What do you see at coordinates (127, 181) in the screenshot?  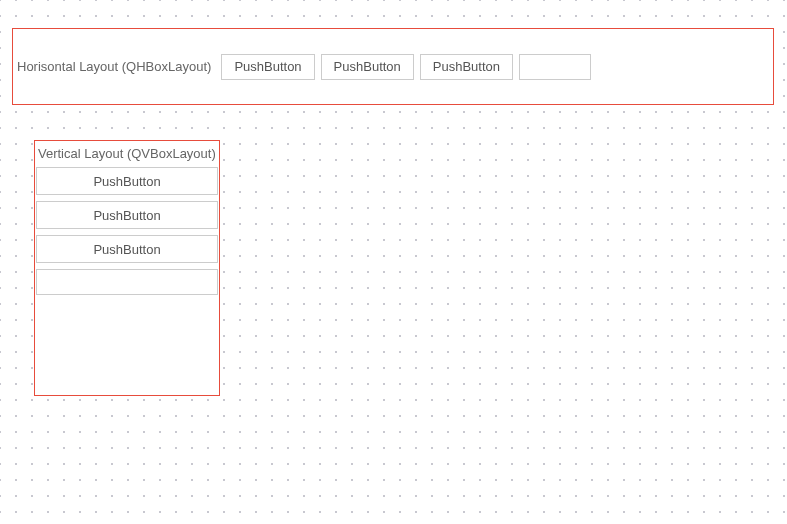 I see `vbox-pushbutton-1: PushButton` at bounding box center [127, 181].